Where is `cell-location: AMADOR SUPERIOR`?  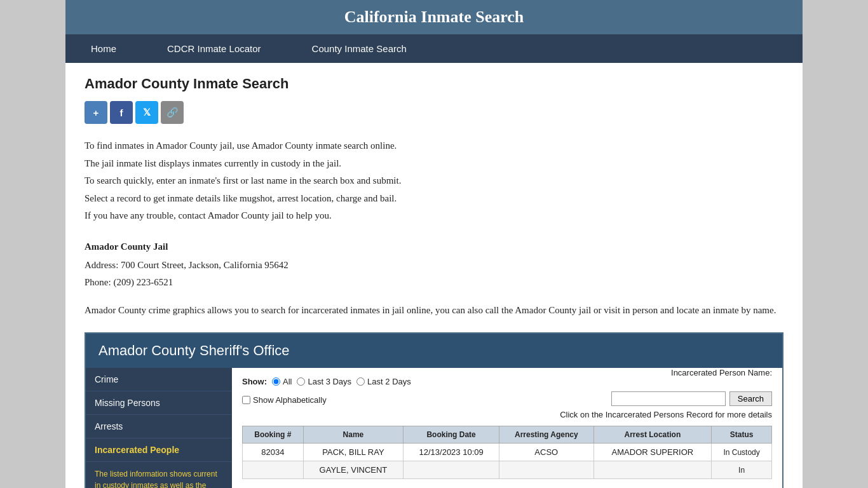
cell-location: AMADOR SUPERIOR is located at coordinates (653, 452).